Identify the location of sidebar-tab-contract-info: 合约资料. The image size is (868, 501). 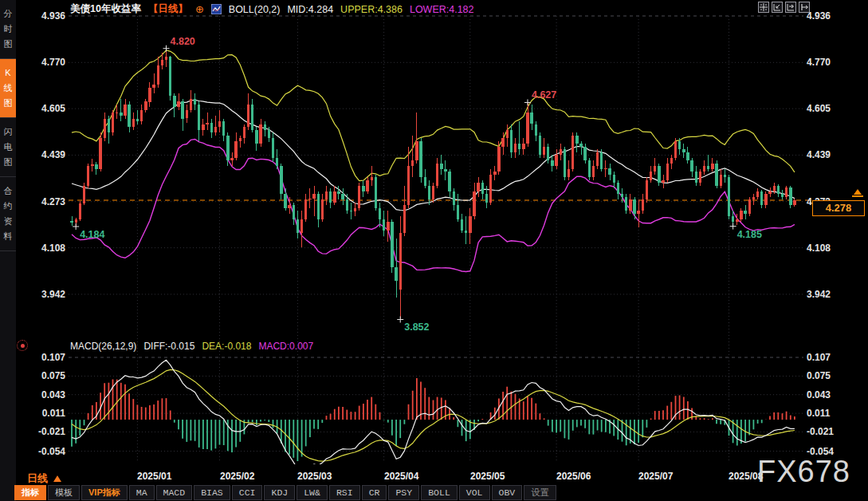
(8, 214).